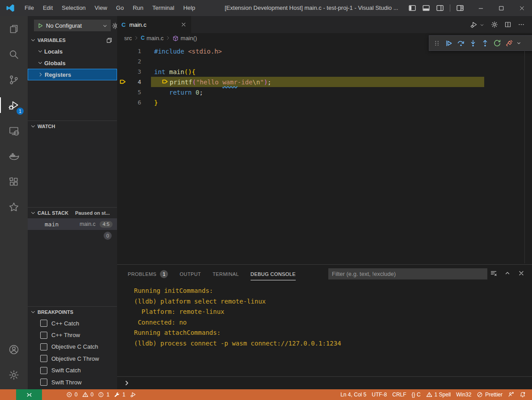 This screenshot has width=532, height=400. What do you see at coordinates (14, 181) in the screenshot?
I see `activity-extensions` at bounding box center [14, 181].